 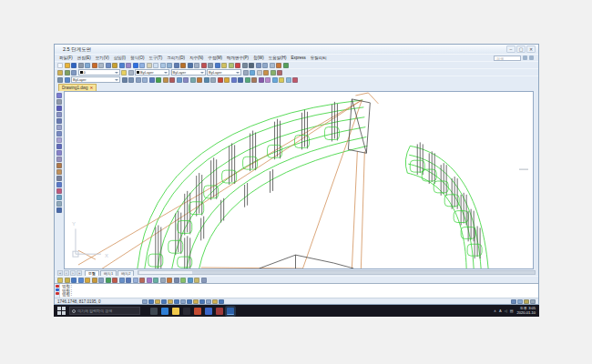 I want to click on hatch-icon, so click(x=234, y=80).